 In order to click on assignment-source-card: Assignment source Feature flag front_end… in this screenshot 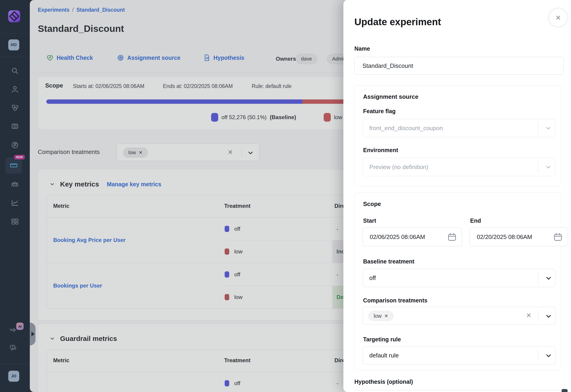, I will do `click(458, 136)`.